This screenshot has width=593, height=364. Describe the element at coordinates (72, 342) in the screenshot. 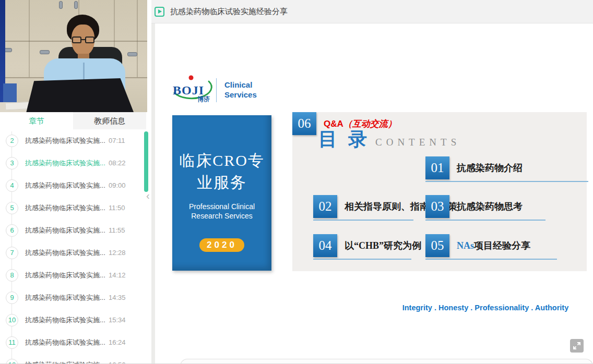

I see `chapter-item: 11 抗感染药物临床试验实施... 16:24` at that location.